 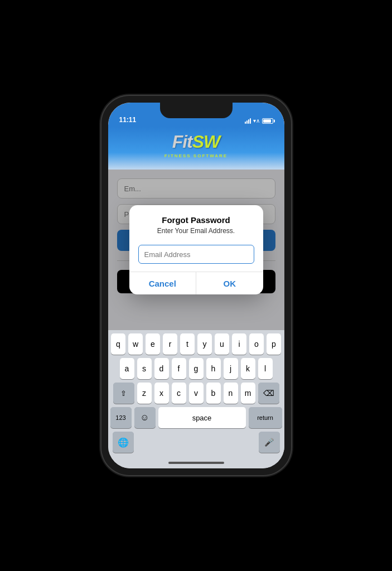 I want to click on key-p: p, so click(x=274, y=344).